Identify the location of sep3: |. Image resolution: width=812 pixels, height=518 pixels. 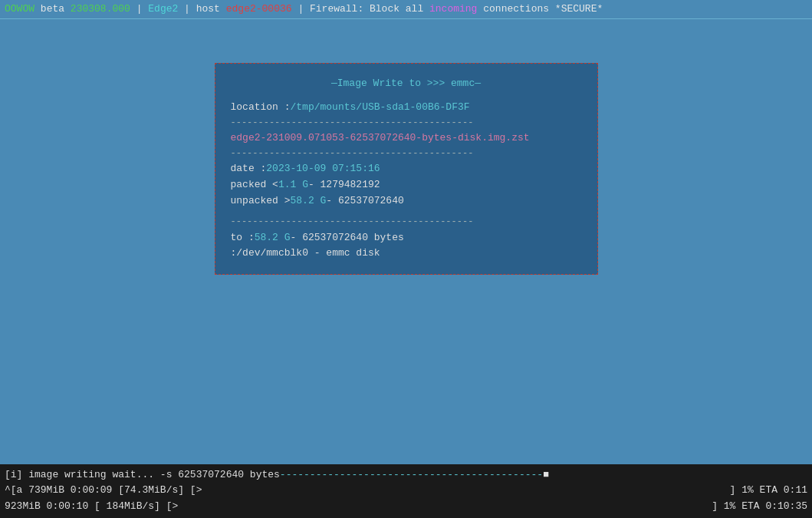
(304, 9).